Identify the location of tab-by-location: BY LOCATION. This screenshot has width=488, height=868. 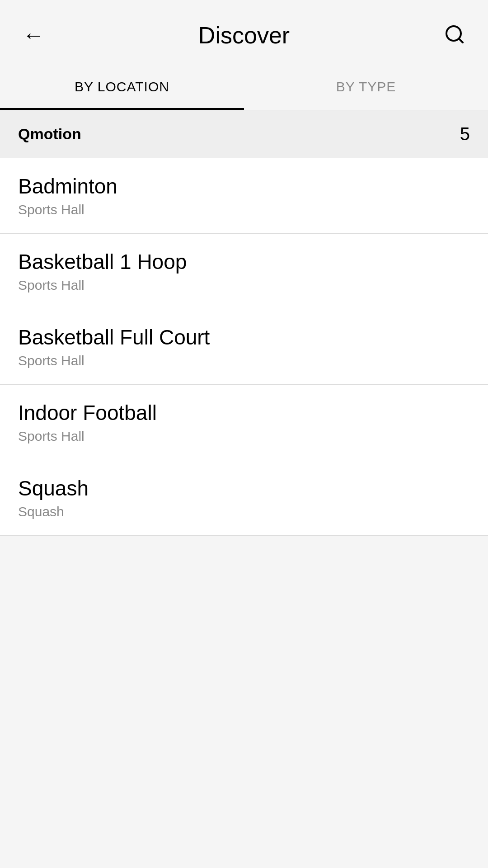
(122, 88).